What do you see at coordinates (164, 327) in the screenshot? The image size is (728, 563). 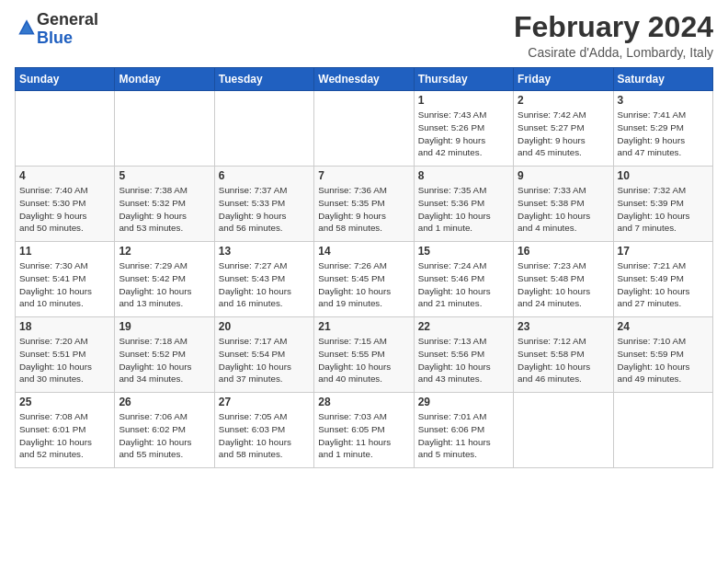 I see `day-number: 19` at bounding box center [164, 327].